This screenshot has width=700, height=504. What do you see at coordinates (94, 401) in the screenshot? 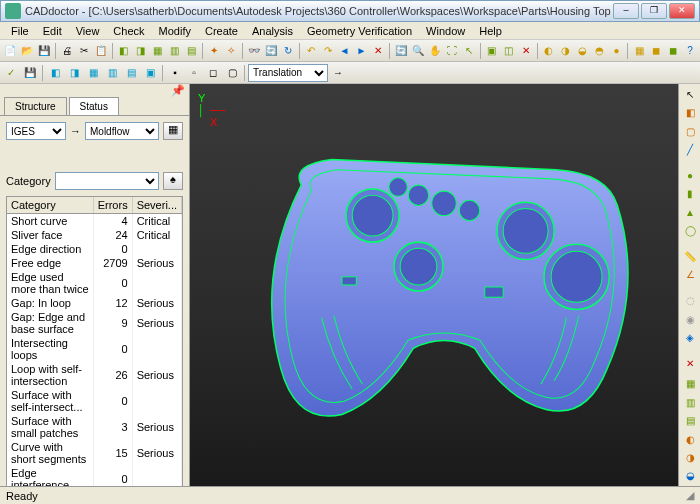
I see `table-row: Surface with self-intersect...0` at bounding box center [94, 401].